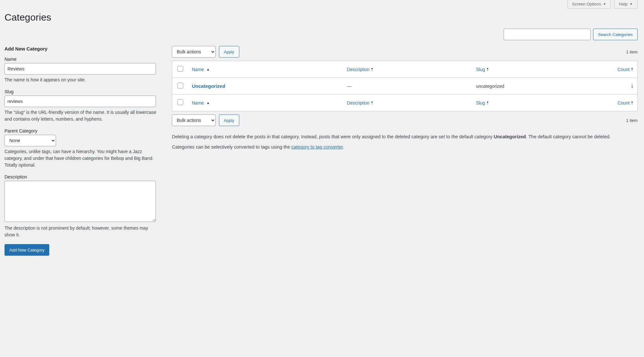 This screenshot has height=357, width=644. Describe the element at coordinates (540, 86) in the screenshot. I see `row-slug: uncategorized` at that location.